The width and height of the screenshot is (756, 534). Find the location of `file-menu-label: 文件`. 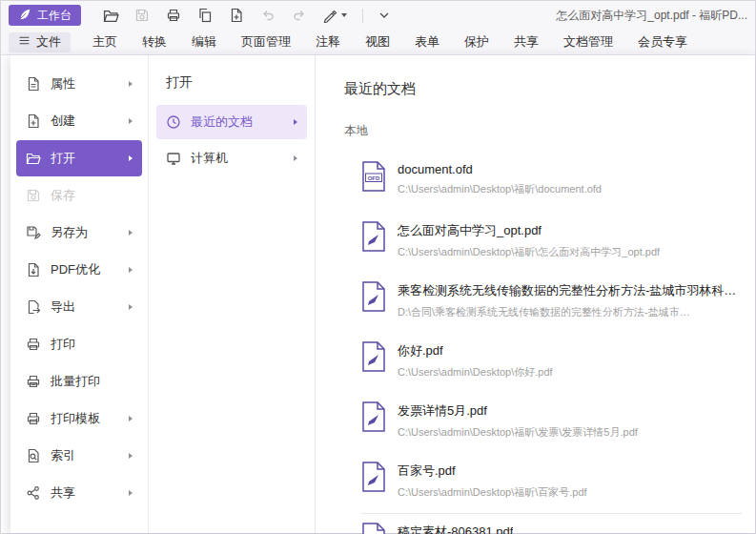

file-menu-label: 文件 is located at coordinates (49, 42).